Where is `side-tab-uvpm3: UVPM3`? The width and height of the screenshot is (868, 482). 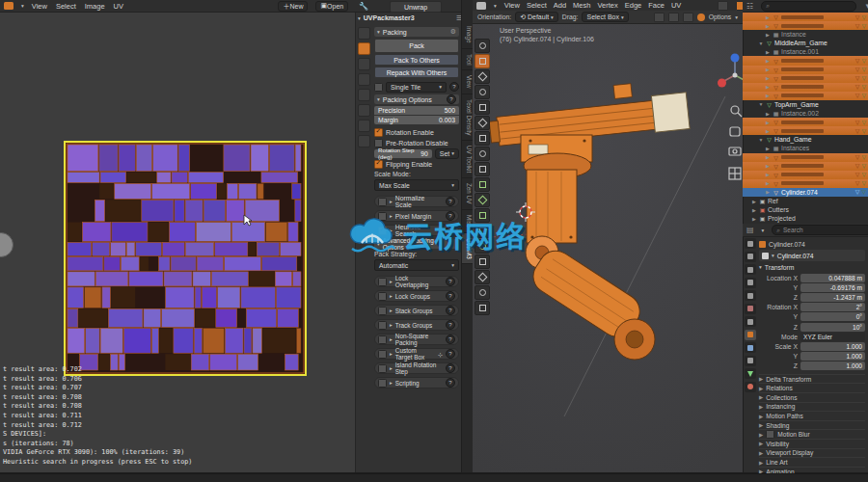 side-tab-uvpm3: UVPM3 is located at coordinates (467, 249).